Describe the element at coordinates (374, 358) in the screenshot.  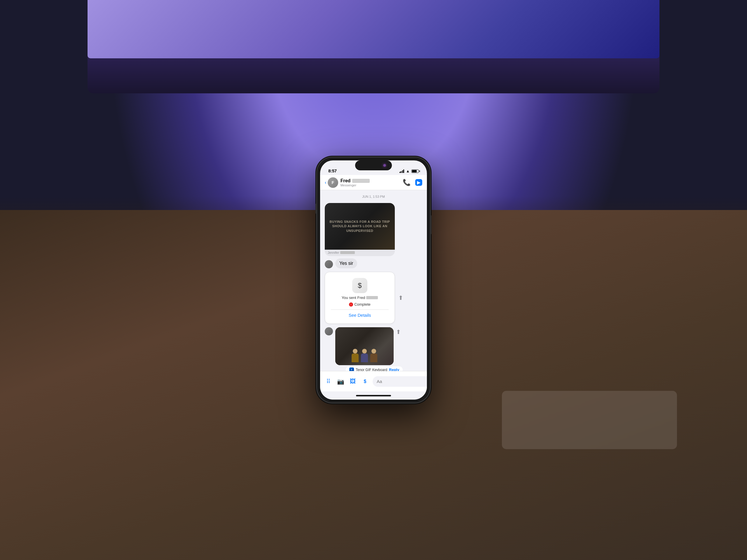
I see `figure-3-body` at that location.